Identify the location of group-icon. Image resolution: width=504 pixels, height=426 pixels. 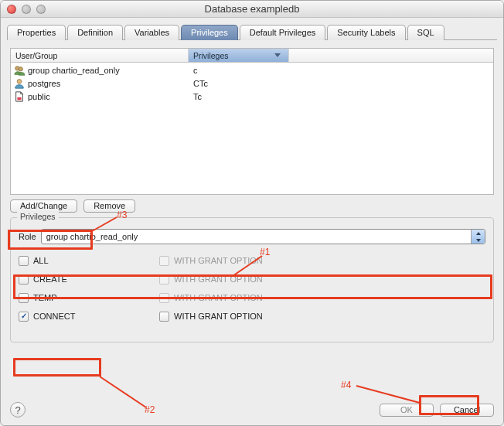
(19, 70).